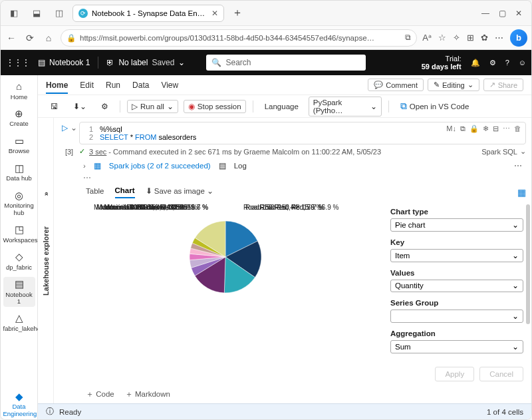  Describe the element at coordinates (133, 63) in the screenshot. I see `sensitivity-label: No label` at that location.